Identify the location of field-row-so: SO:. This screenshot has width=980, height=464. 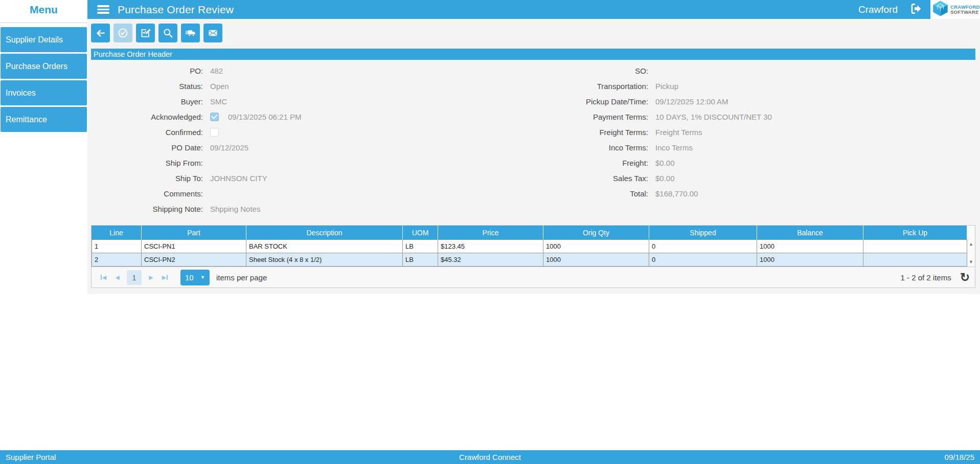
(741, 71).